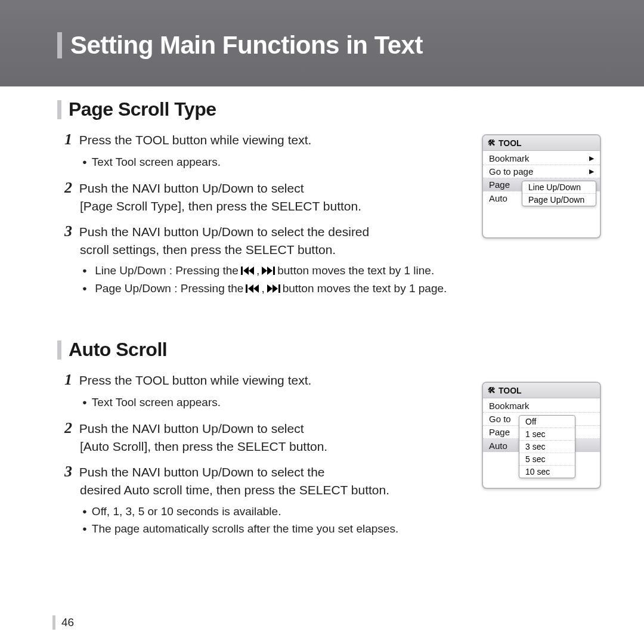  Describe the element at coordinates (541, 159) in the screenshot. I see `tool-row-bookmark: Bookmark ▶` at that location.